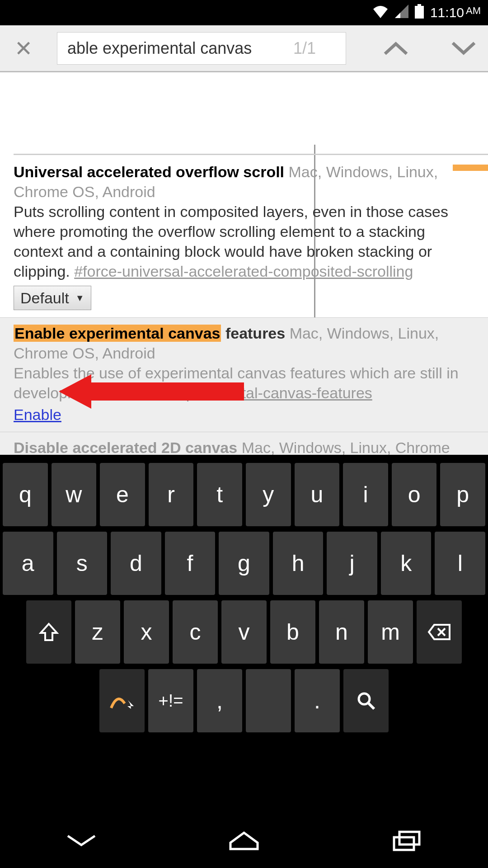  I want to click on key-n: n, so click(342, 632).